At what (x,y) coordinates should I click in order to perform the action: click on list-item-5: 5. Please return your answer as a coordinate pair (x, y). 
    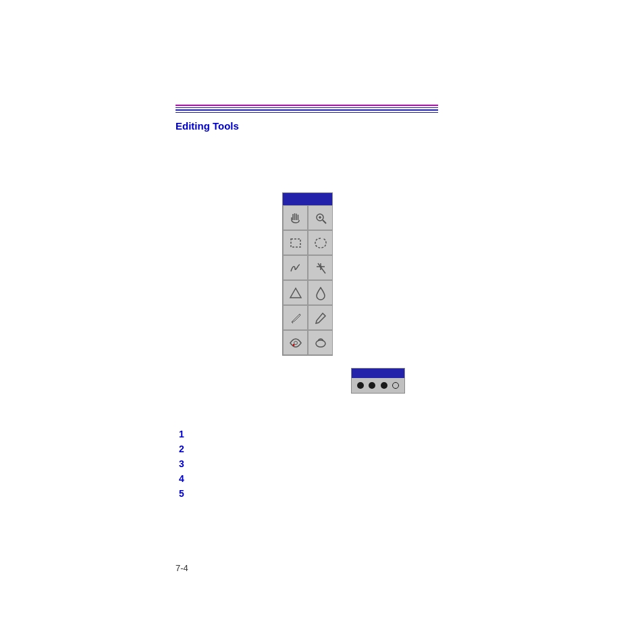
    Looking at the image, I should click on (182, 493).